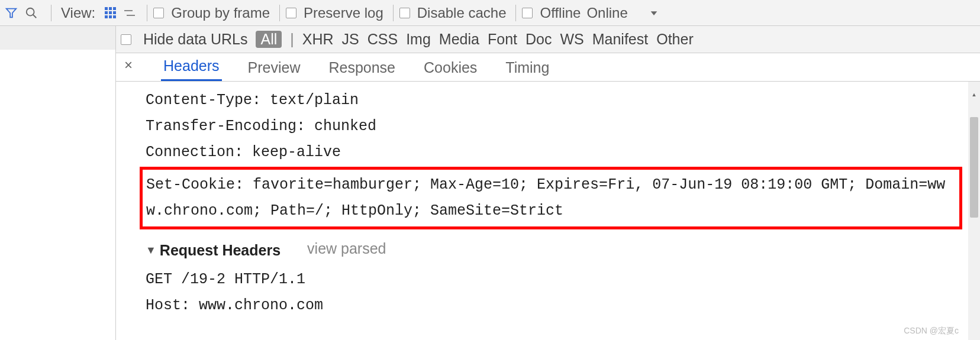  Describe the element at coordinates (350, 39) in the screenshot. I see `filter-js: JS` at that location.